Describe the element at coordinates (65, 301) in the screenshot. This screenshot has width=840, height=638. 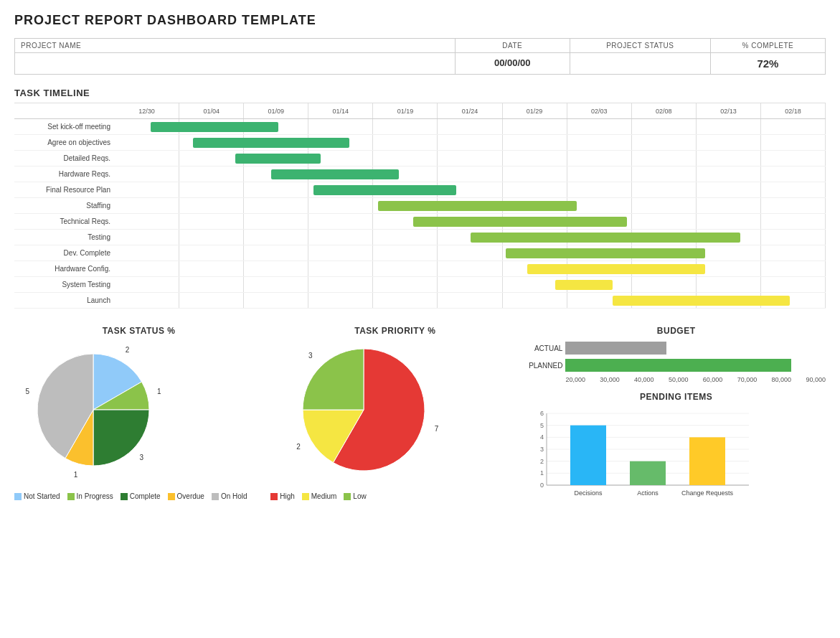
I see `gantt-task-label: Launch` at that location.